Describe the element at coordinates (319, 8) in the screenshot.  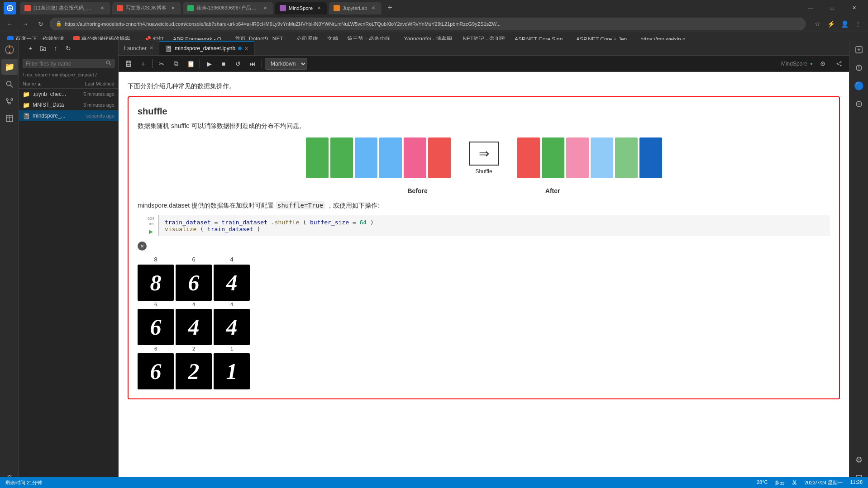
I see `tab-4-close: ✕` at that location.